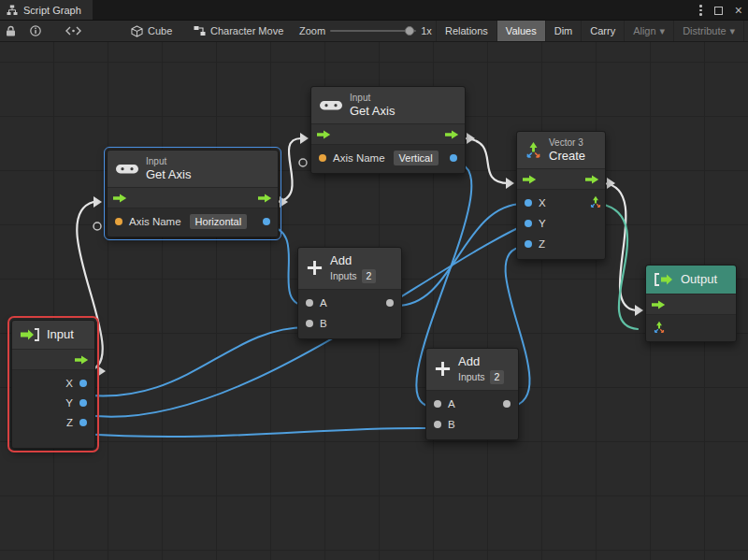 The width and height of the screenshot is (748, 560). I want to click on axis-name-row: Axis Name Vertical, so click(388, 158).